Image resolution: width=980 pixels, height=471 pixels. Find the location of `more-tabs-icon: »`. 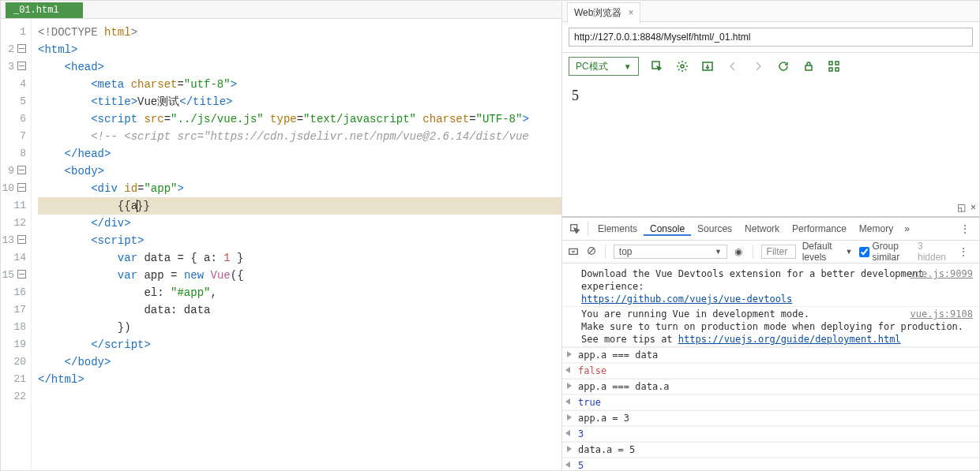

more-tabs-icon: » is located at coordinates (907, 229).